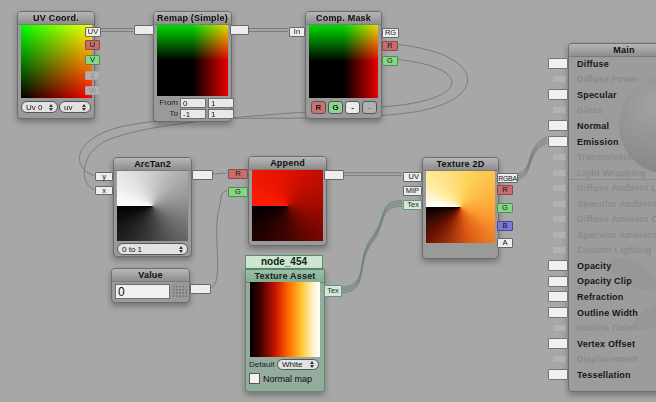  Describe the element at coordinates (104, 190) in the screenshot. I see `port-in-x: x` at that location.